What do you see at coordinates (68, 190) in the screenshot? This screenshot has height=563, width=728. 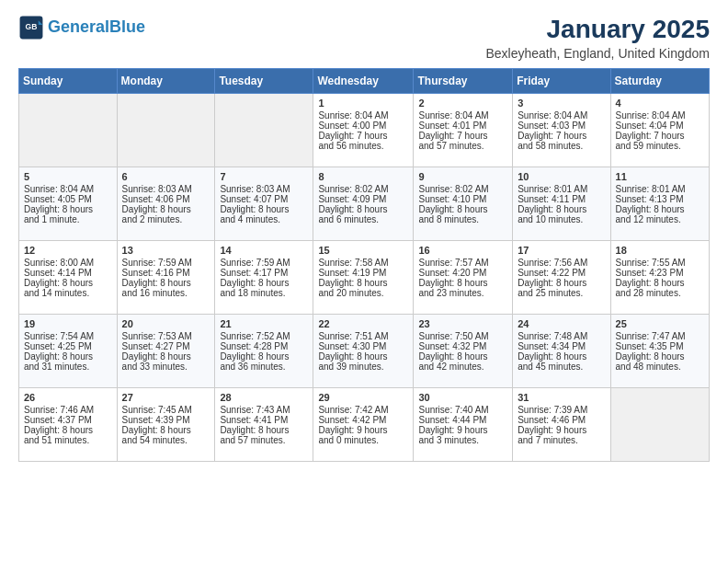 I see `day-info: Sunrise: 8:04 AM` at bounding box center [68, 190].